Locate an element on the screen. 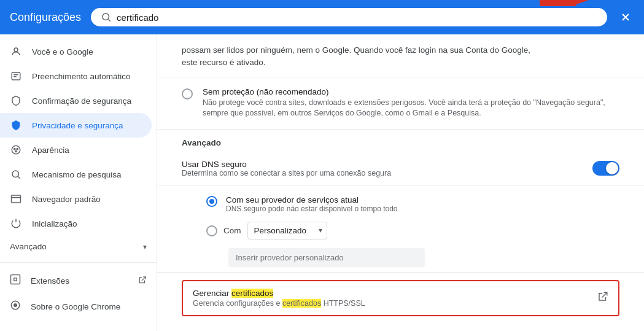 The width and height of the screenshot is (644, 331). cert-desc-highlight: certificados is located at coordinates (302, 303).